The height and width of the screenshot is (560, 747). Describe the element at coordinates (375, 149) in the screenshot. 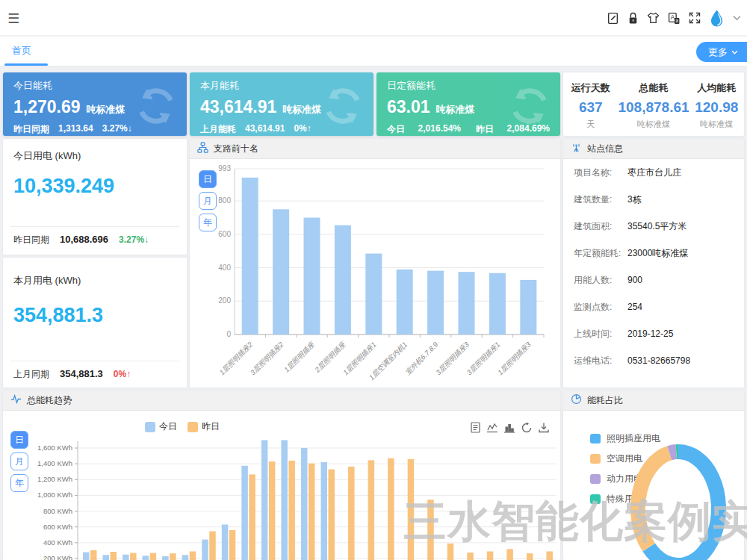

I see `panel-header: 支路前十名` at that location.